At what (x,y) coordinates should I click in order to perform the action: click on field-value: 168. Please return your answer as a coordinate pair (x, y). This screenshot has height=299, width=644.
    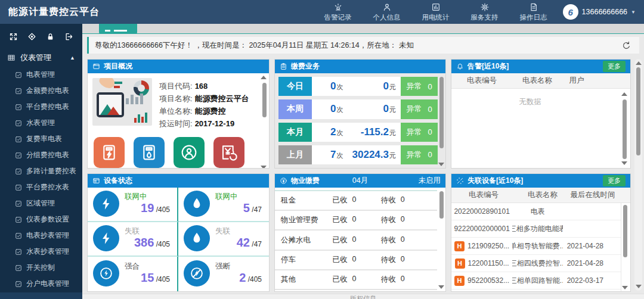
    Looking at the image, I should click on (202, 86).